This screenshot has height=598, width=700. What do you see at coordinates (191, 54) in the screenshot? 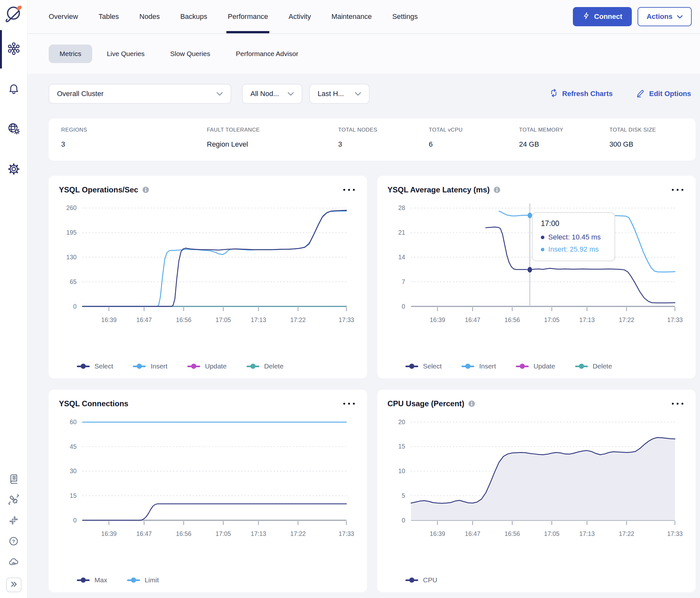
I see `subtab-slow-queries: Slow Queries` at bounding box center [191, 54].